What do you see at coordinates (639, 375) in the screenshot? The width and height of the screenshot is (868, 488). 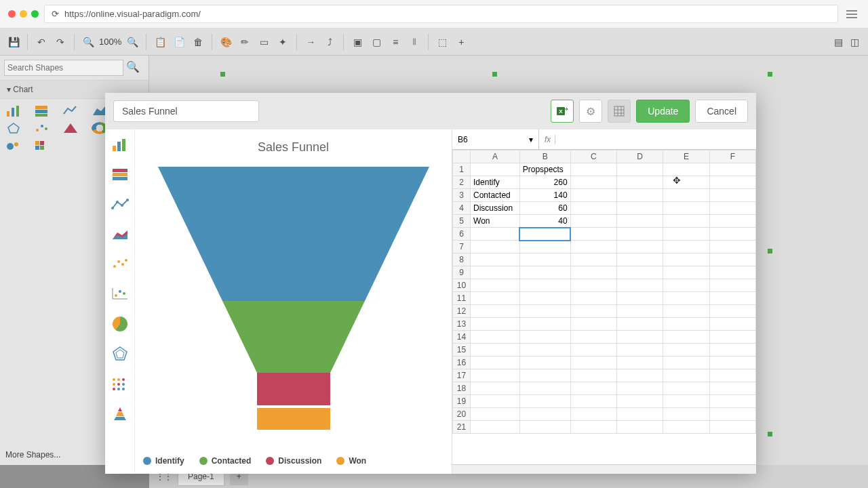 I see `cell-D17` at bounding box center [639, 375].